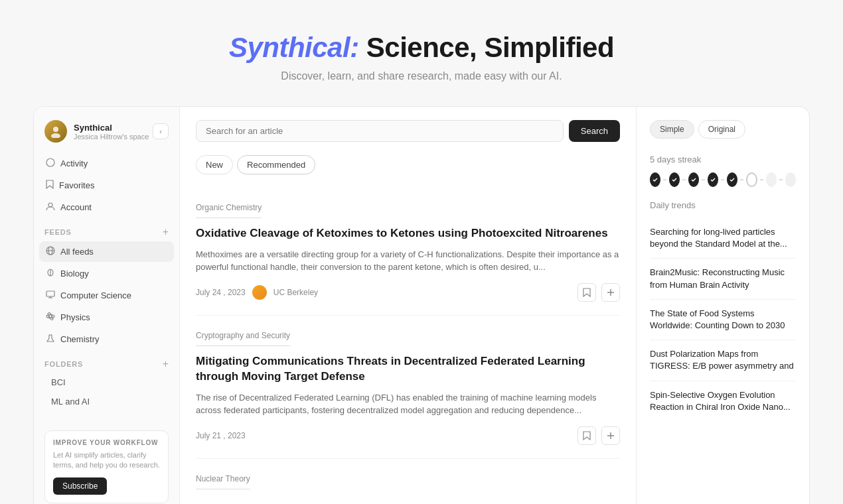  Describe the element at coordinates (723, 310) in the screenshot. I see `trends-section: Daily trends Searching for long-lived pa…` at that location.